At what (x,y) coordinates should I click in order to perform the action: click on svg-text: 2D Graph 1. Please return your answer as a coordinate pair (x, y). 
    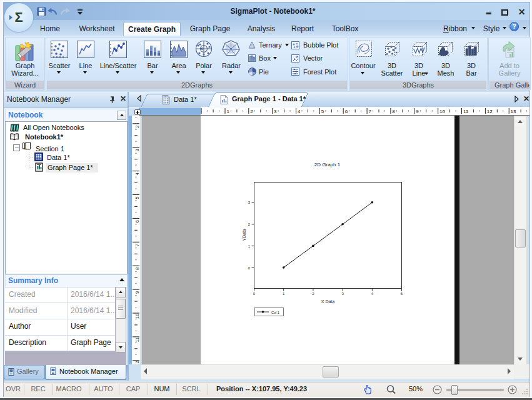
    Looking at the image, I should click on (328, 165).